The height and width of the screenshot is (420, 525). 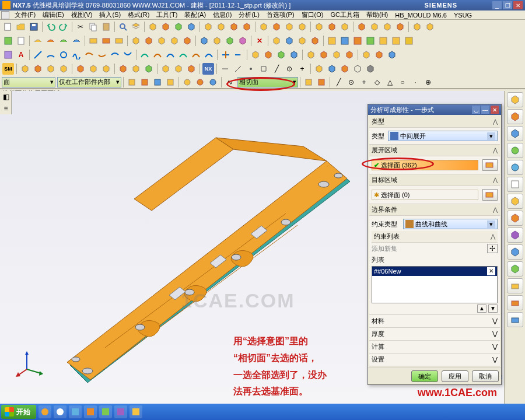 I want to click on close-button: ✕, so click(x=518, y=5).